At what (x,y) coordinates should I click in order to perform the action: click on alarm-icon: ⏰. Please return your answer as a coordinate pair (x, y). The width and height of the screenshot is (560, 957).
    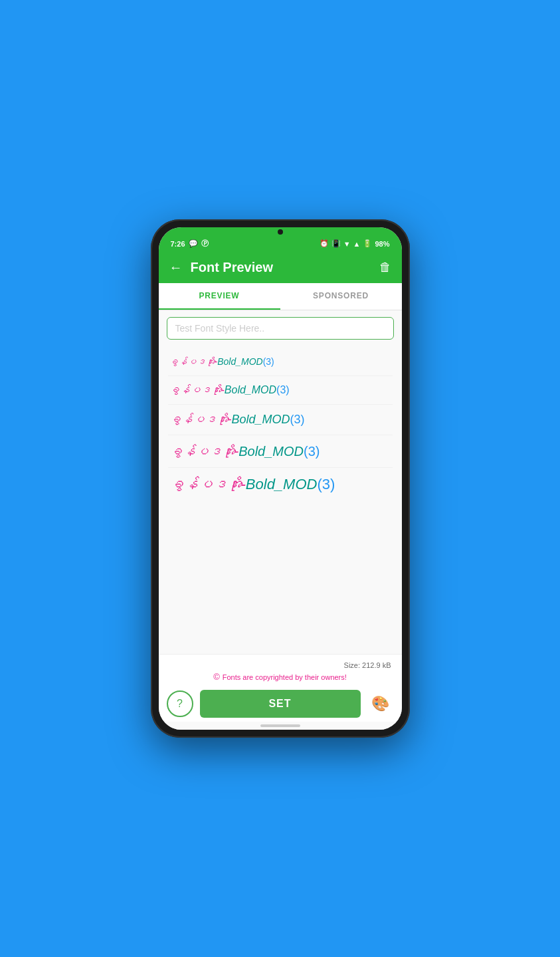
    Looking at the image, I should click on (324, 243).